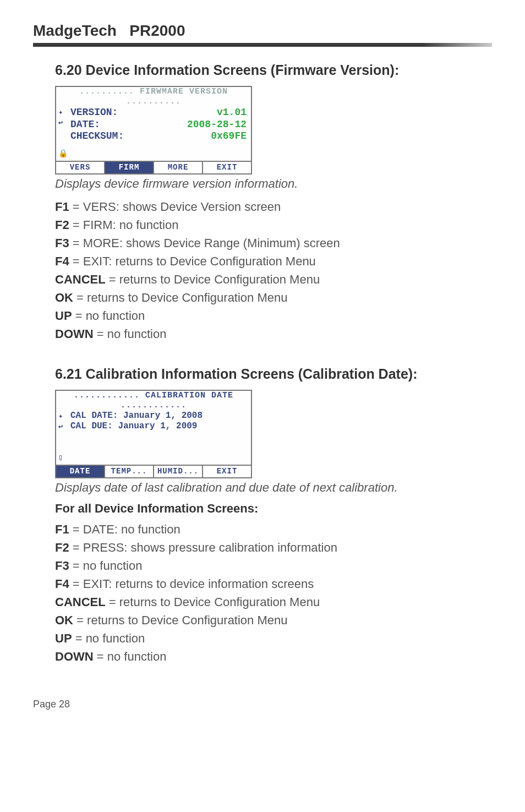  Describe the element at coordinates (274, 374) in the screenshot. I see `section-heading-621: 6.21 Calibration Information Screens (Ca…` at that location.